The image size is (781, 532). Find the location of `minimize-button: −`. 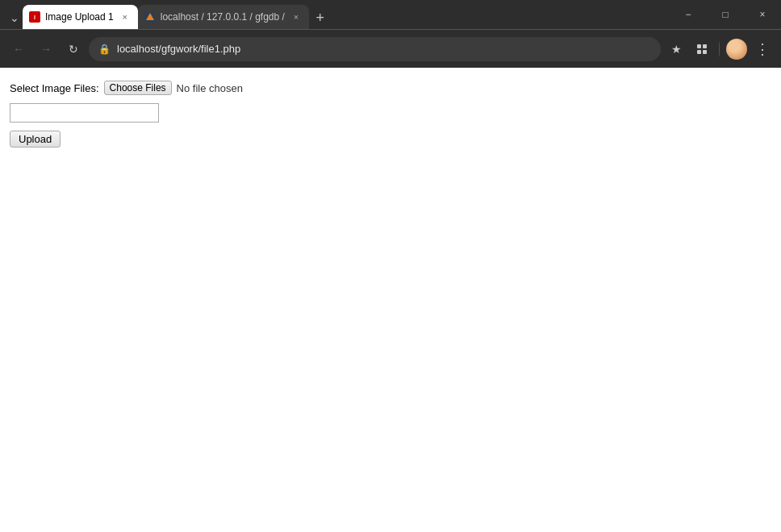

minimize-button: − is located at coordinates (688, 15).